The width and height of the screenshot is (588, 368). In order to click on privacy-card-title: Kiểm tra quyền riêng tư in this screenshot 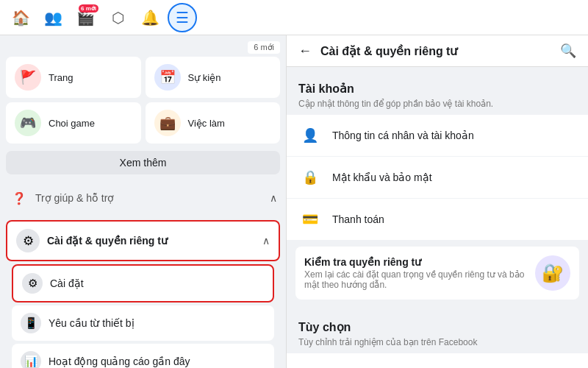, I will do `click(415, 262)`.